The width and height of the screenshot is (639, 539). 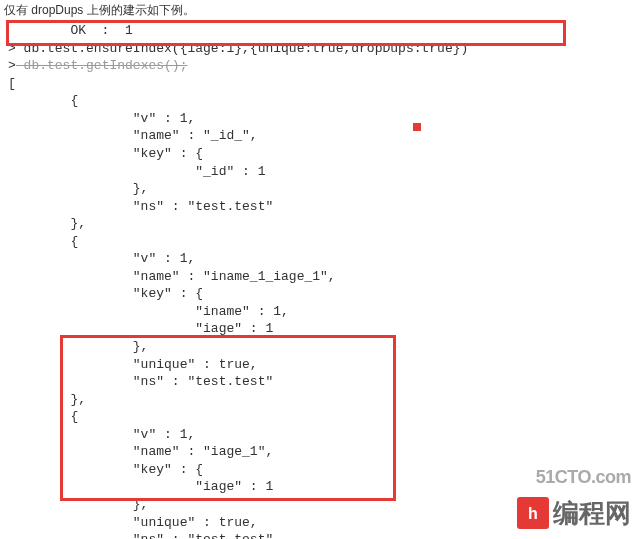 What do you see at coordinates (584, 477) in the screenshot?
I see `watermark-51cto: 51CTO.com` at bounding box center [584, 477].